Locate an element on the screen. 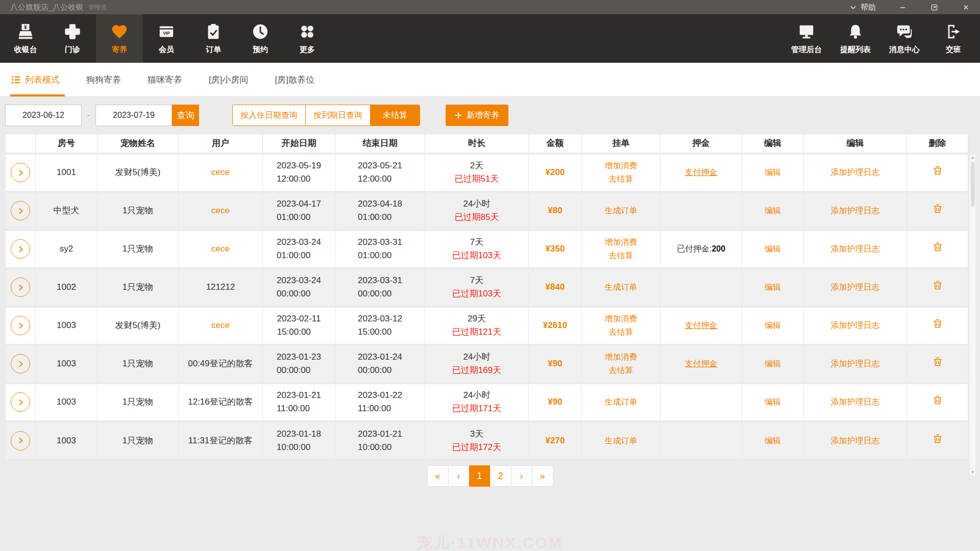 Image resolution: width=980 pixels, height=551 pixels. pending-cell: 生成订单 is located at coordinates (621, 288).